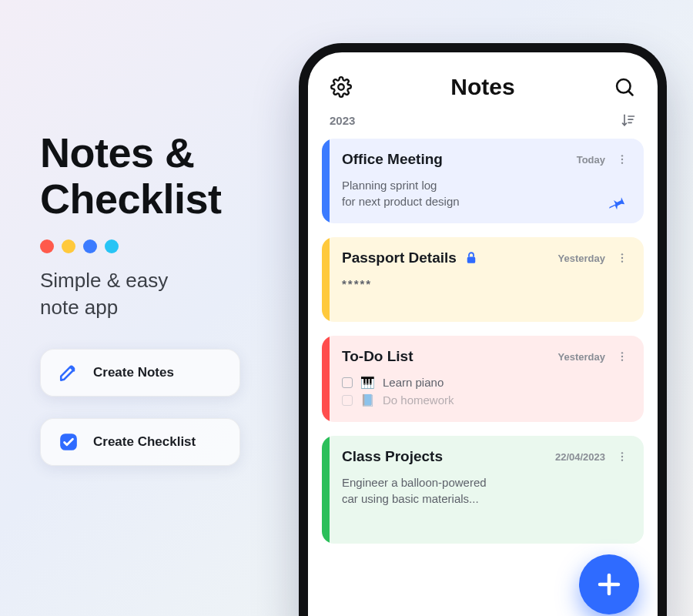 This screenshot has height=616, width=693. What do you see at coordinates (483, 280) in the screenshot?
I see `note-card: Passport Details Yesterday ***` at bounding box center [483, 280].